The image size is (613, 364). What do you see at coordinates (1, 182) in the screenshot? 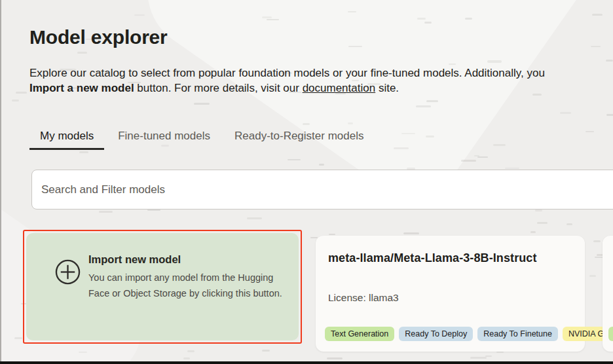
I see `window-left-edge` at bounding box center [1, 182].